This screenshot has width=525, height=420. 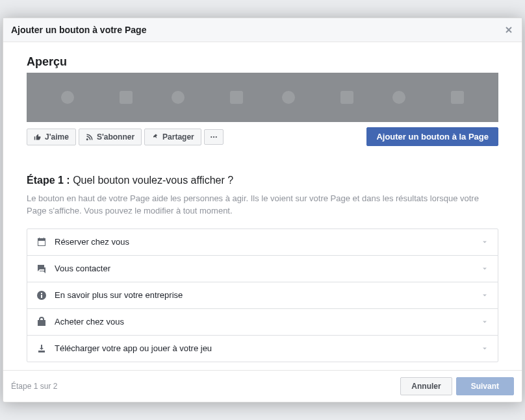 What do you see at coordinates (110, 137) in the screenshot?
I see `follow-button: S'abonner` at bounding box center [110, 137].